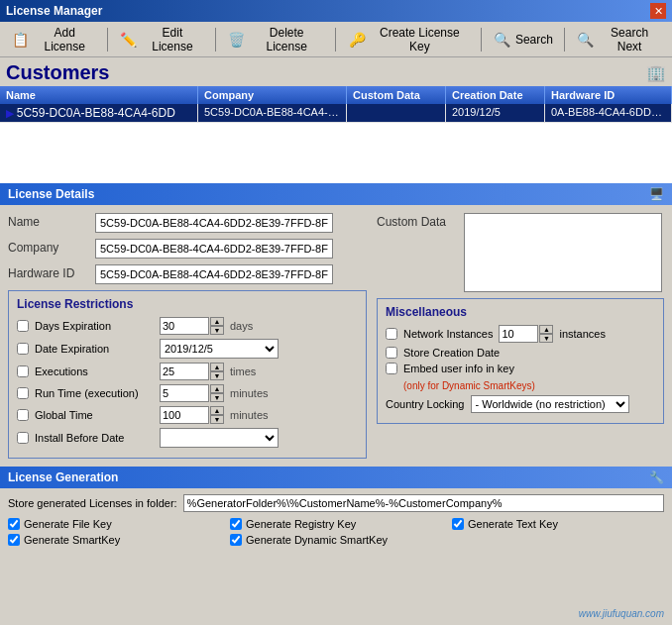 The image size is (672, 625). Describe the element at coordinates (448, 334) in the screenshot. I see `network-instances-label: Network Instances` at that location.